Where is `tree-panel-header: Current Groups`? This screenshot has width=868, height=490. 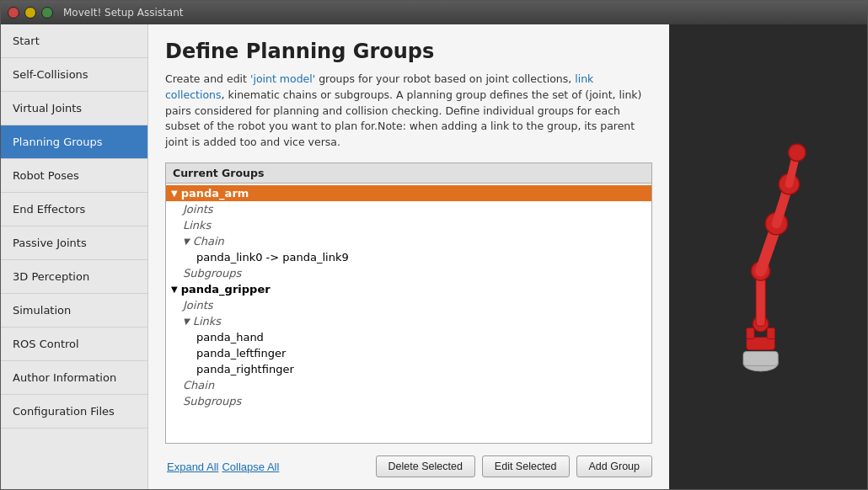
tree-panel-header: Current Groups is located at coordinates (409, 173).